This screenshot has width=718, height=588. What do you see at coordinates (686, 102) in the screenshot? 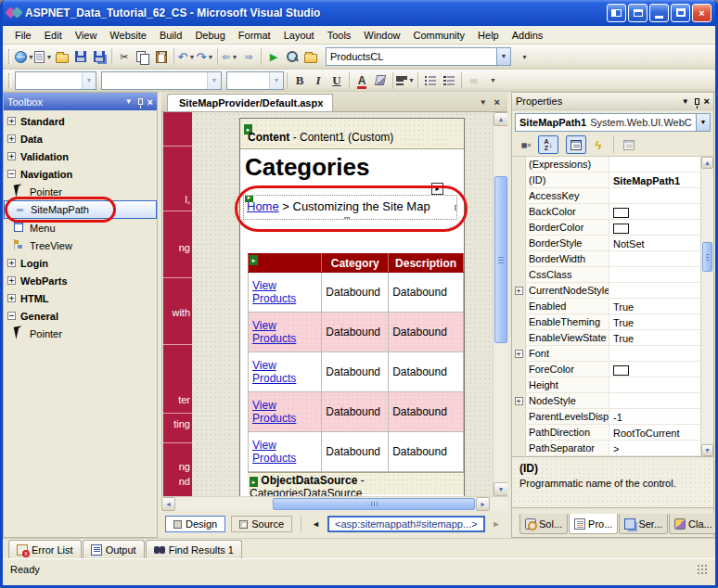
I see `window-position-icon: ▼` at bounding box center [686, 102].